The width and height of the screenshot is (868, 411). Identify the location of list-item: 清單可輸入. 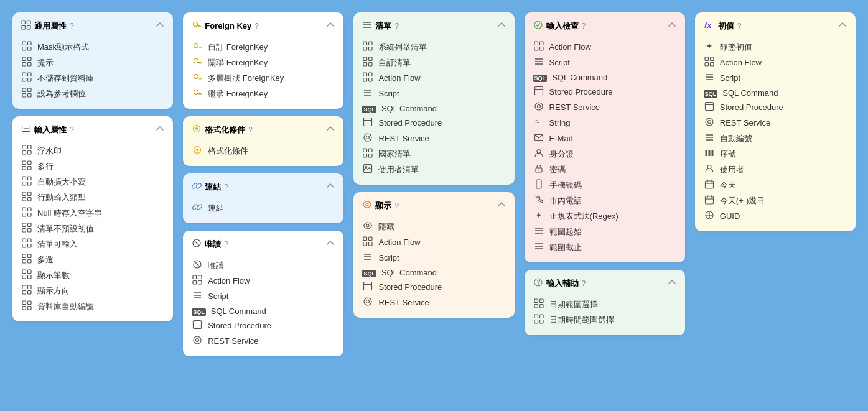
(93, 244).